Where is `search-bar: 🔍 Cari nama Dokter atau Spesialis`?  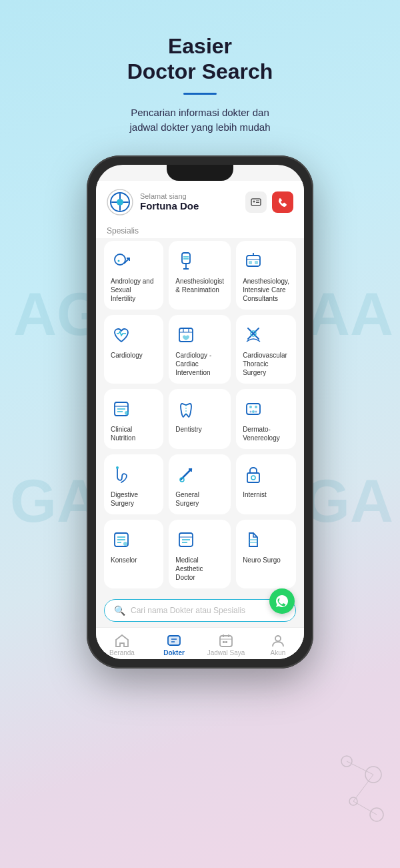
search-bar: 🔍 Cari nama Dokter atau Spesialis is located at coordinates (200, 610).